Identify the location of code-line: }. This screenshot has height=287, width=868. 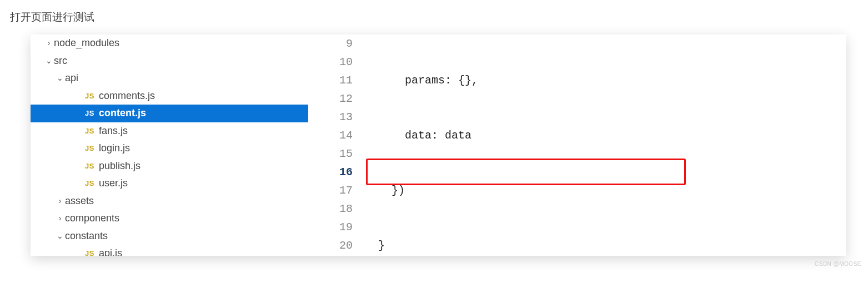
(605, 246).